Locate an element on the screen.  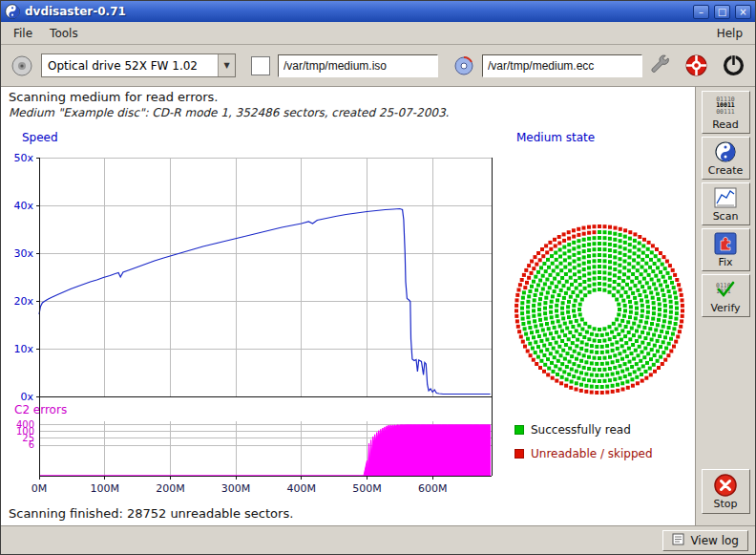
stop-icon is located at coordinates (725, 485).